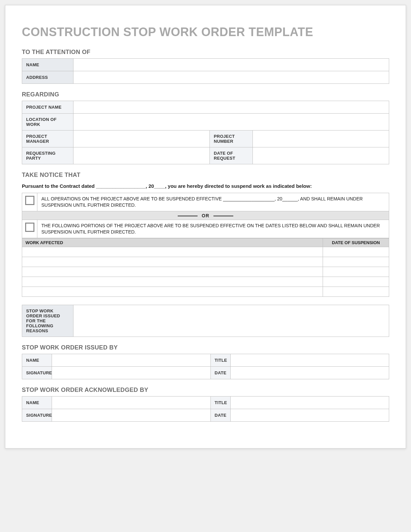 The height and width of the screenshot is (532, 411). What do you see at coordinates (223, 216) in the screenshot?
I see `or-line-right` at bounding box center [223, 216].